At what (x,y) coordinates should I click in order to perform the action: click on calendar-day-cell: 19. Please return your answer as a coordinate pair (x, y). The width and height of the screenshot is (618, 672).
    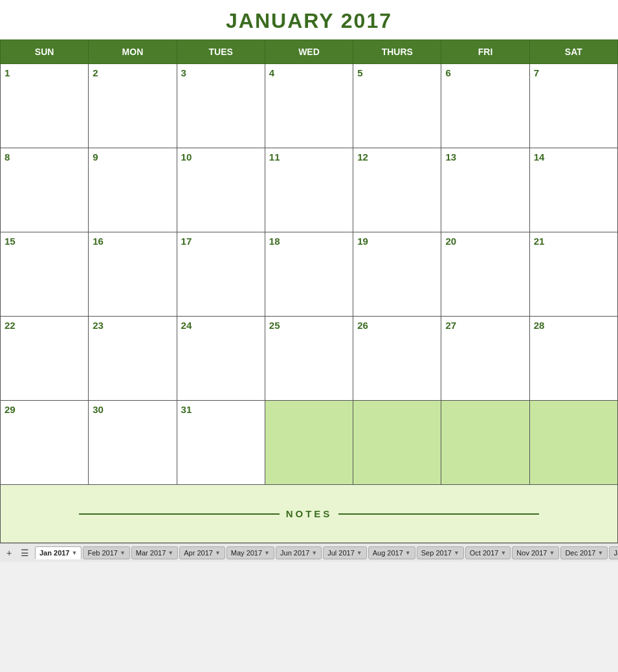
    Looking at the image, I should click on (397, 274).